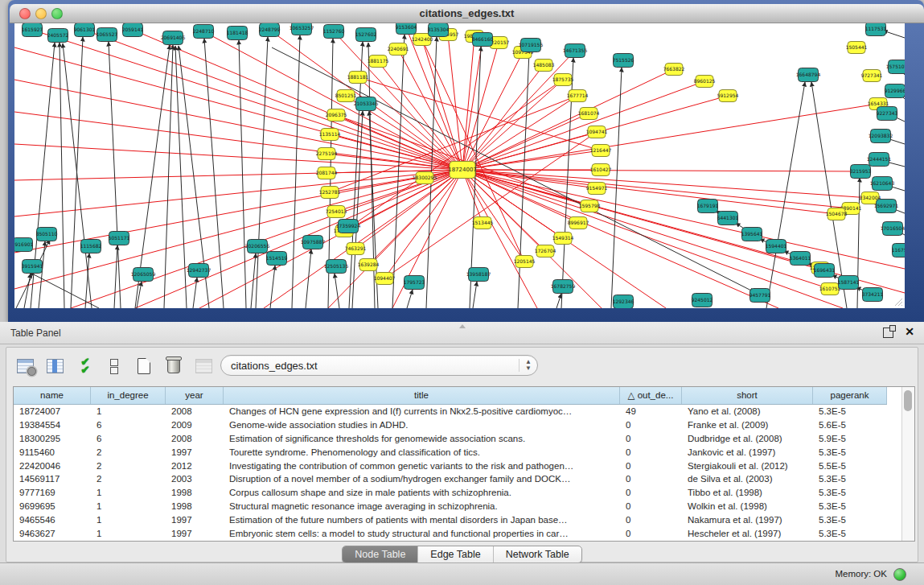 Image resolution: width=924 pixels, height=585 pixels. Describe the element at coordinates (119, 238) in the screenshot. I see `graph-node: 5051171` at that location.